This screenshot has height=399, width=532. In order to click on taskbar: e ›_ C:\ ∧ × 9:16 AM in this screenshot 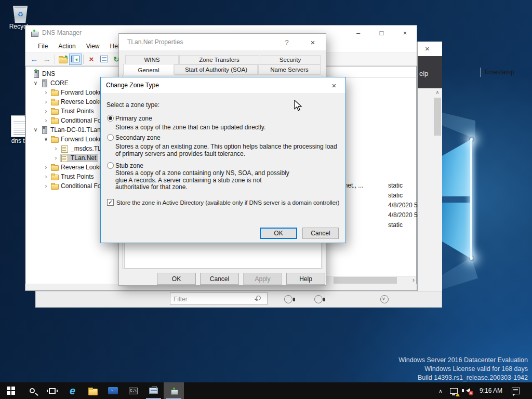, I will do `click(266, 391)`.